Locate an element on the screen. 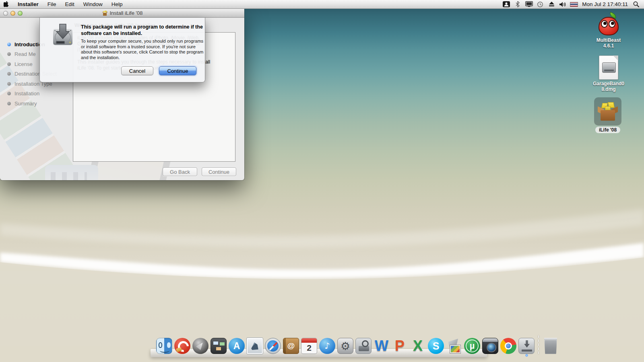  ical-icon: 2 is located at coordinates (309, 346).